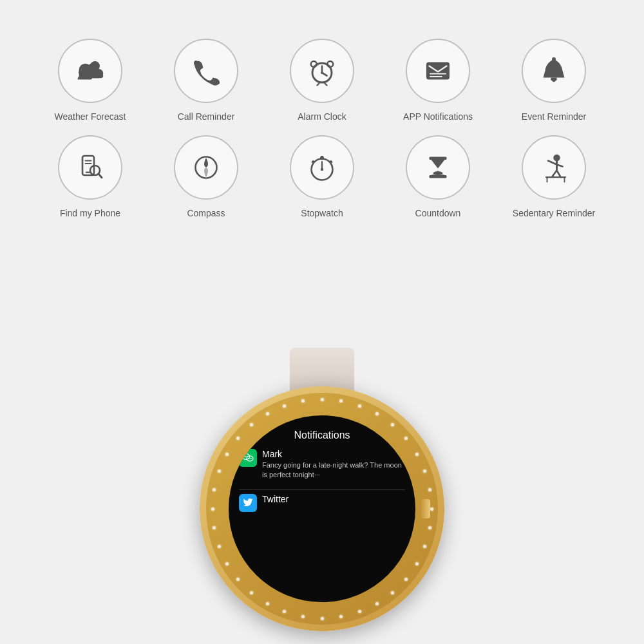 The height and width of the screenshot is (644, 644). Describe the element at coordinates (322, 167) in the screenshot. I see `stopwatch-icon` at that location.